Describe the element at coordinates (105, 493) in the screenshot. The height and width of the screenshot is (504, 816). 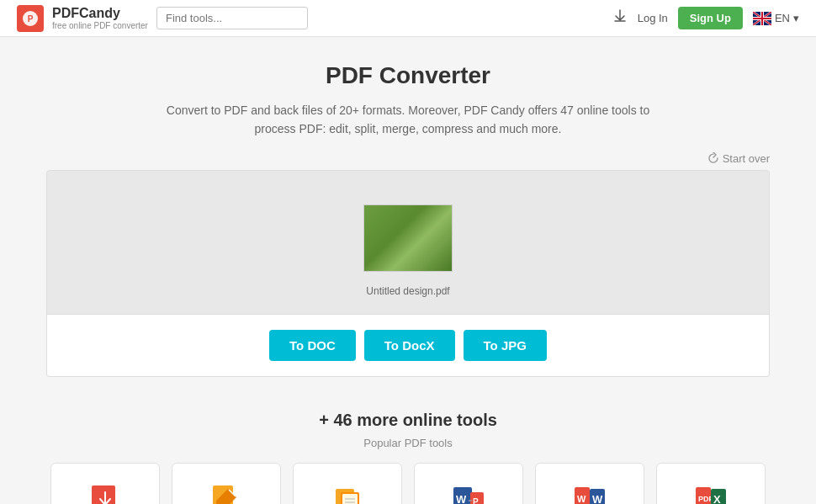
I see `pdf-download-icon` at that location.